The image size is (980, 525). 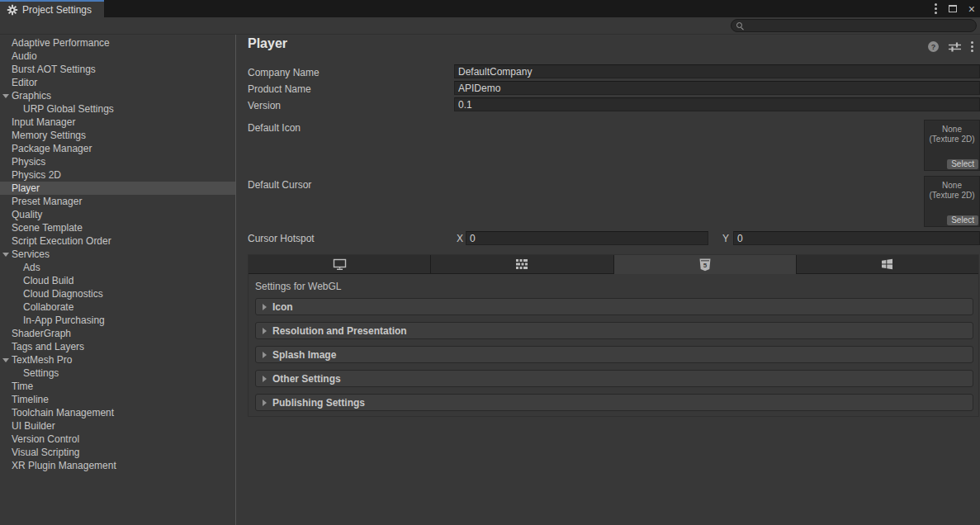 What do you see at coordinates (117, 386) in the screenshot?
I see `sidebar-item-time: Time` at bounding box center [117, 386].